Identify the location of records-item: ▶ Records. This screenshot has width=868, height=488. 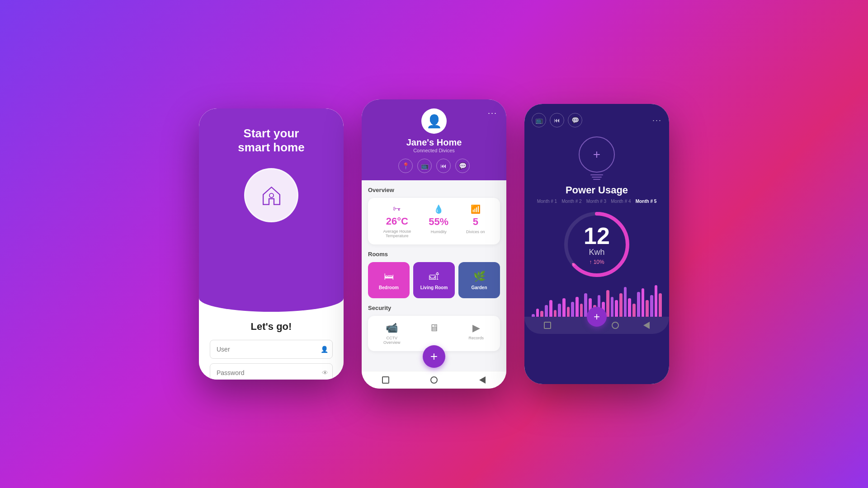
(476, 333).